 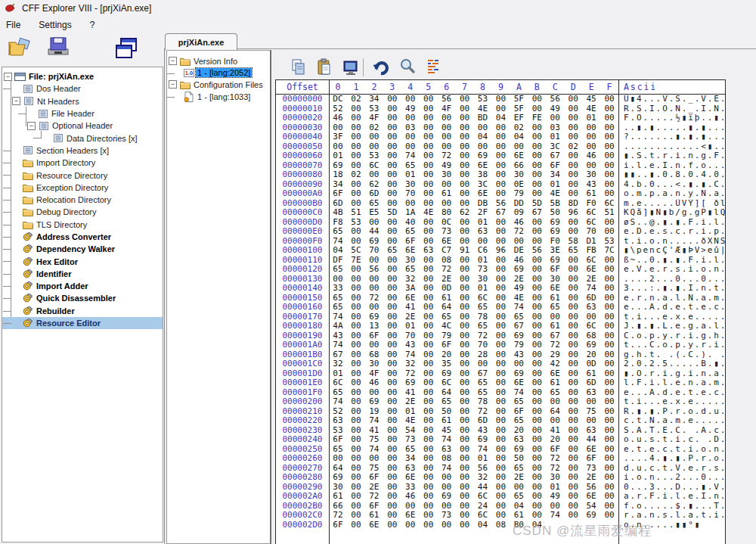 What do you see at coordinates (338, 213) in the screenshot?
I see `byte-cell: 4B` at bounding box center [338, 213].